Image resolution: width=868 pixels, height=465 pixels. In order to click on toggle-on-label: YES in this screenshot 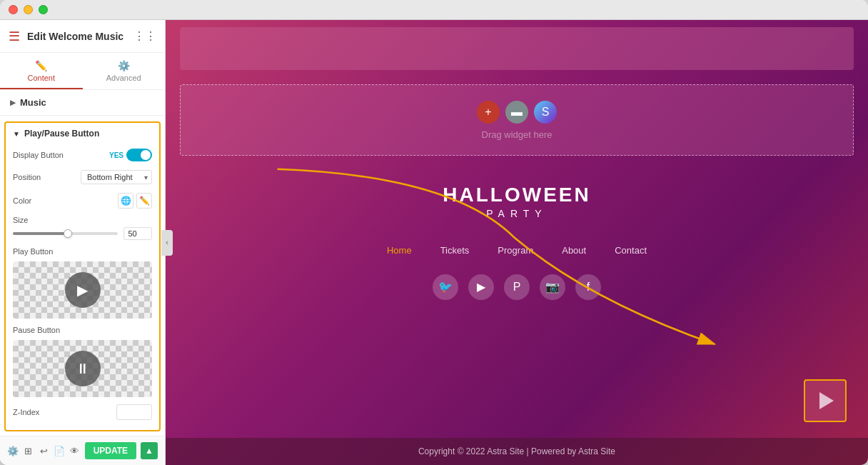, I will do `click(116, 156)`.